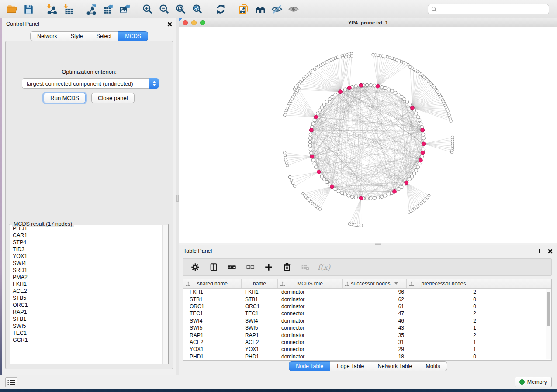 The image size is (557, 392). Describe the element at coordinates (250, 267) in the screenshot. I see `deselect-all-icon` at that location.